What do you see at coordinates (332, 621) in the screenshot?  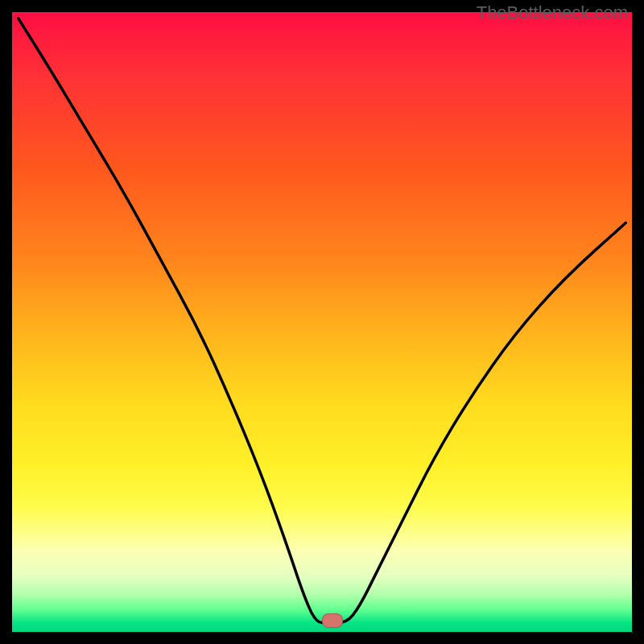 I see `optimal-marker` at bounding box center [332, 621].